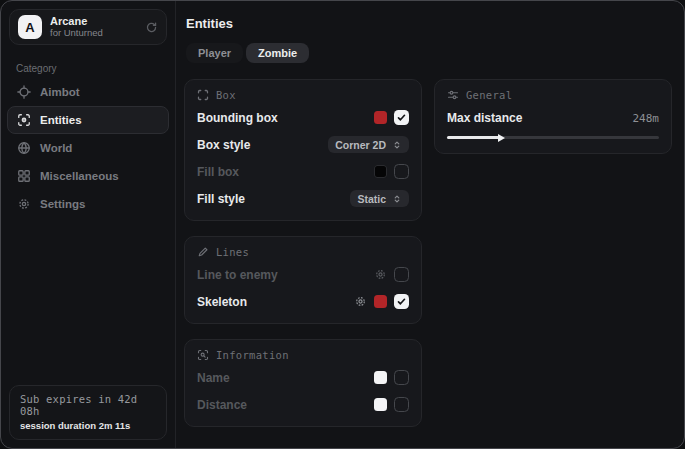 Image resolution: width=685 pixels, height=449 pixels. I want to click on sidebar-item-label: World, so click(56, 148).